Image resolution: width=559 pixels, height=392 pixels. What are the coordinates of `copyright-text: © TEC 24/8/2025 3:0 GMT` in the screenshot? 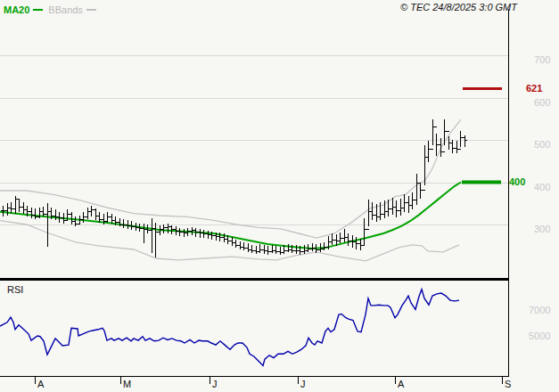 It's located at (458, 7).